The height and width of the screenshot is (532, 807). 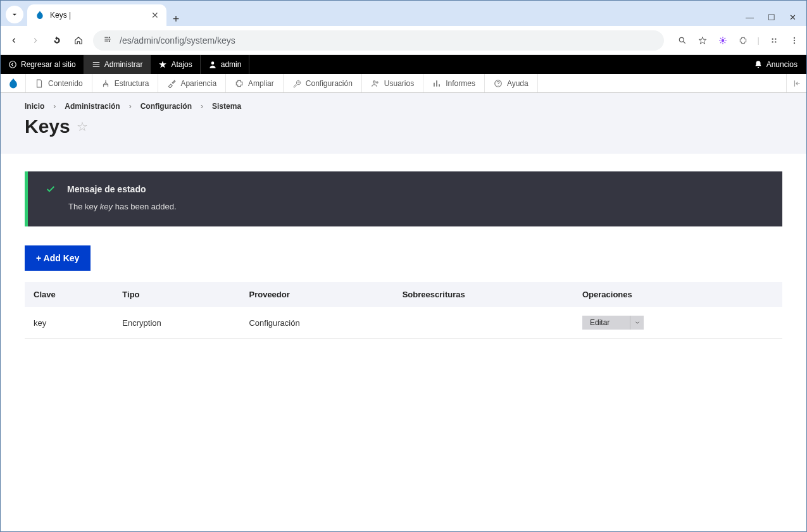 I want to click on toolbar-orientation-toggle, so click(x=796, y=84).